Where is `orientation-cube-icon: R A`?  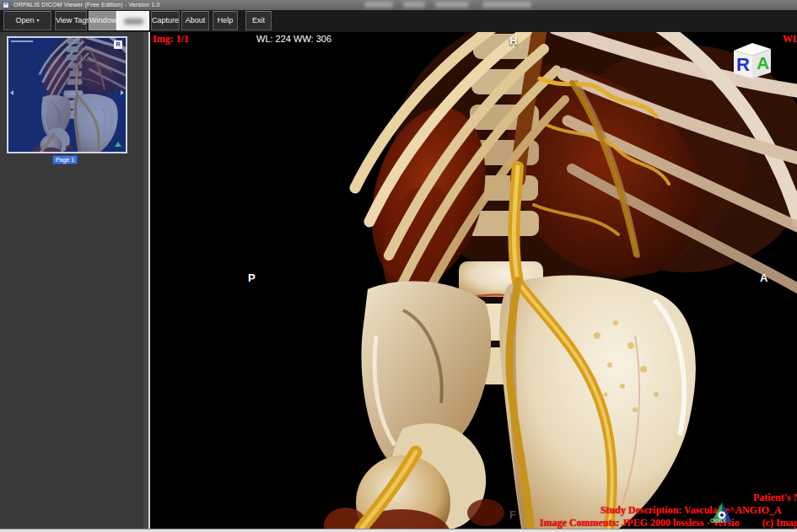
orientation-cube-icon: R A is located at coordinates (751, 59).